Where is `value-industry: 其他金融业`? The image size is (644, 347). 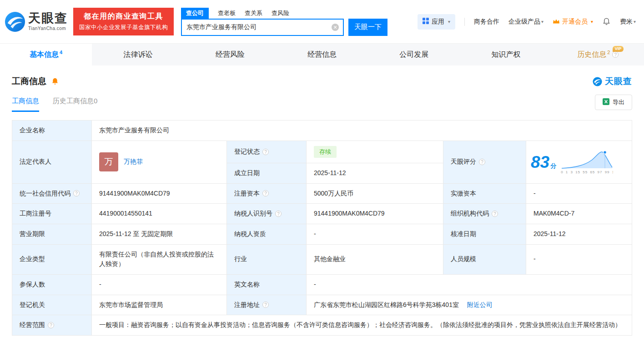
value-industry: 其他金融业 is located at coordinates (375, 259).